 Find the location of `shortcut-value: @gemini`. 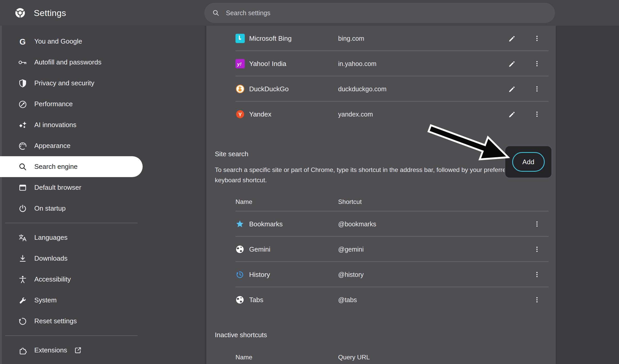

shortcut-value: @gemini is located at coordinates (351, 250).